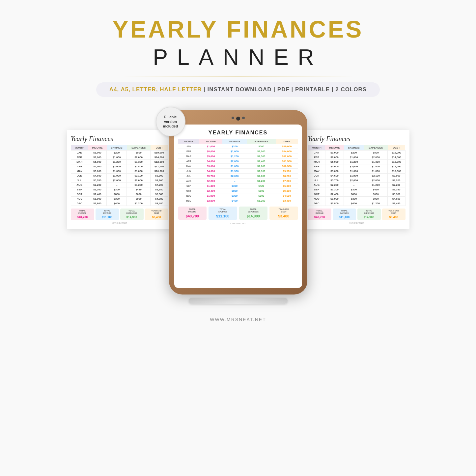  Describe the element at coordinates (334, 157) in the screenshot. I see `cell-income: $8,000` at that location.